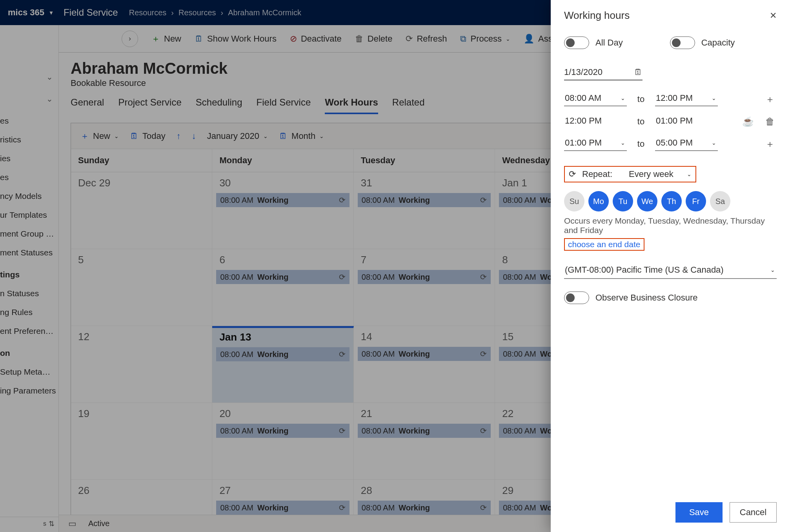  Describe the element at coordinates (599, 201) in the screenshot. I see `day-pill-mo: Mo` at that location.